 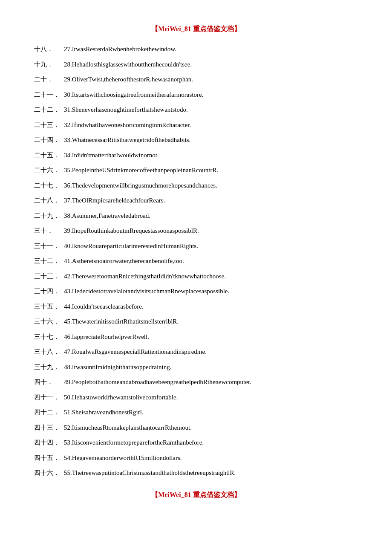 What do you see at coordinates (49, 337) in the screenshot?
I see `item-number: 三十七．` at bounding box center [49, 337].